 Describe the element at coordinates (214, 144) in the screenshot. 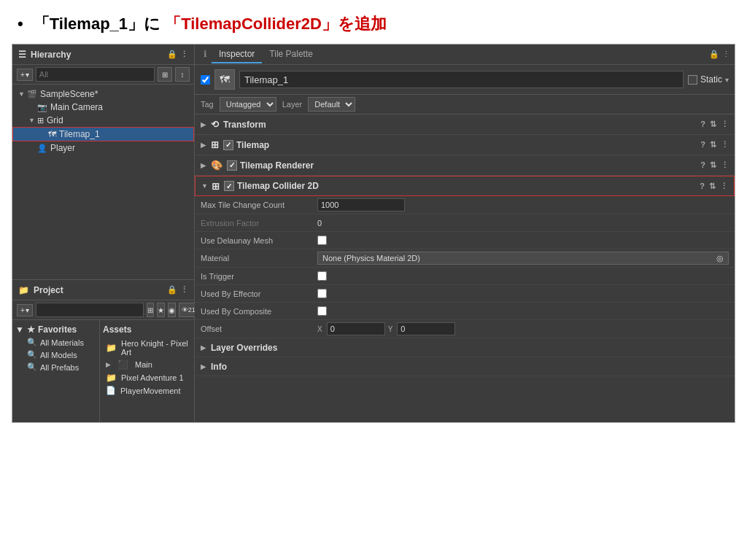

I see `tilemap-comp-icon: ⊞` at that location.